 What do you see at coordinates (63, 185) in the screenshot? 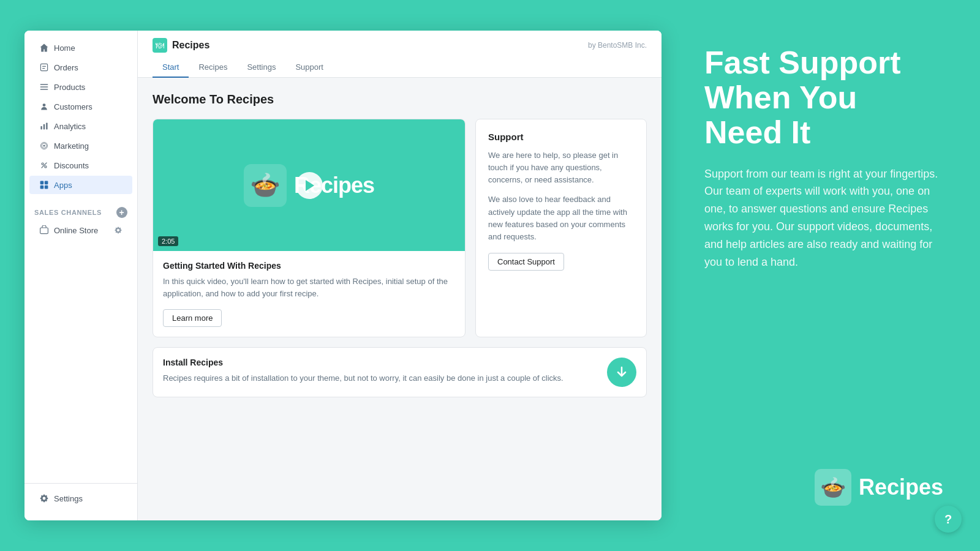
I see `sidebar-item-label: Apps` at bounding box center [63, 185].